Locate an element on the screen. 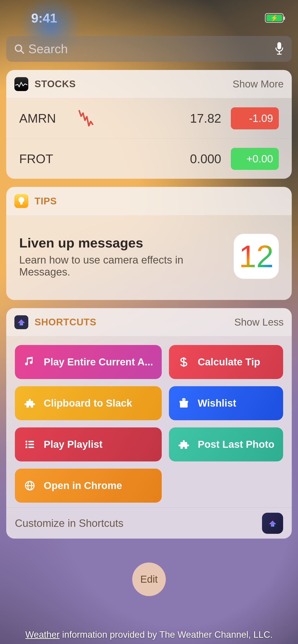 This screenshot has height=644, width=298. tips-app-icon is located at coordinates (21, 201).